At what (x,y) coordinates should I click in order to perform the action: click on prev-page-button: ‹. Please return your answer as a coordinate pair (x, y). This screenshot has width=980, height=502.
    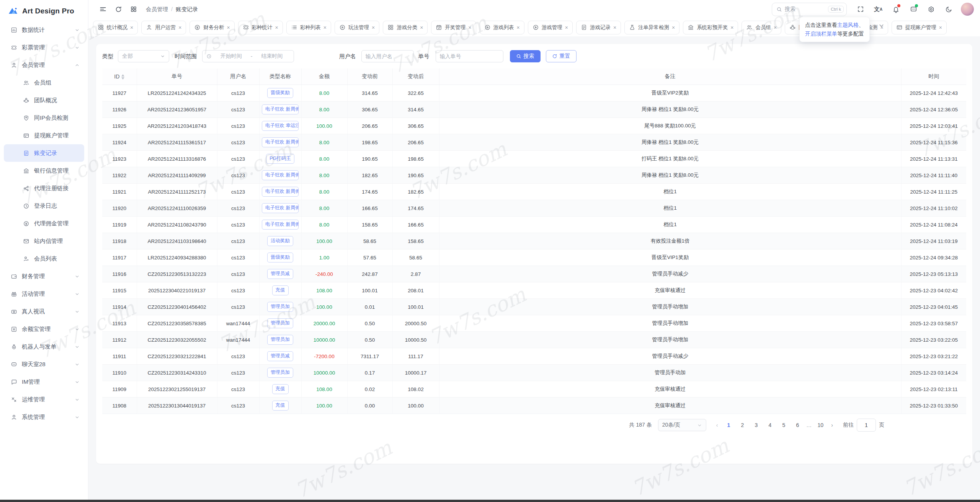
    Looking at the image, I should click on (717, 425).